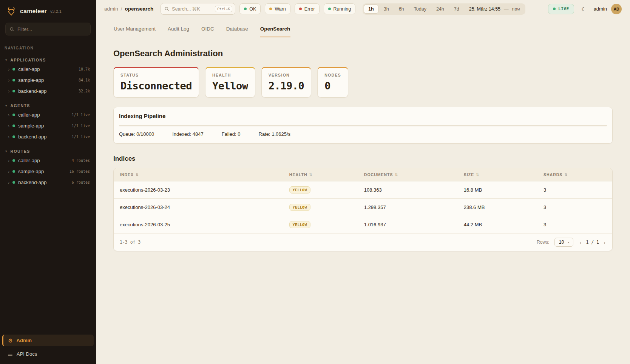 Image resolution: width=630 pixels, height=364 pixels. I want to click on cell-index: executions-2026-03-23, so click(199, 190).